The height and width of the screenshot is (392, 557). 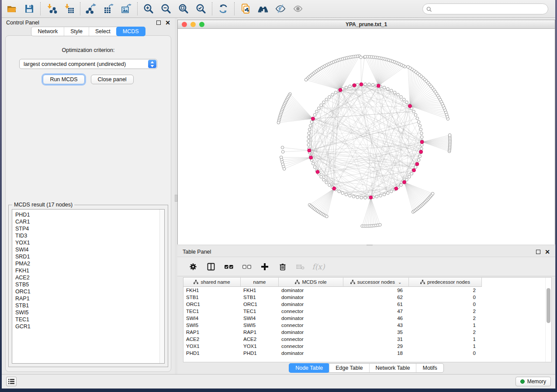 What do you see at coordinates (263, 9) in the screenshot?
I see `search-network-icon` at bounding box center [263, 9].